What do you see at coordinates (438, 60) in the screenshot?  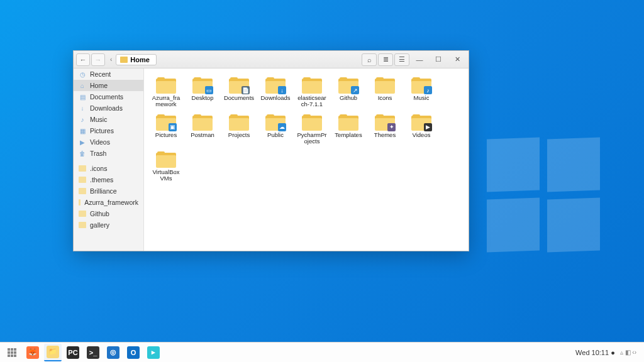 I see `maximize-button: ☐` at bounding box center [438, 60].